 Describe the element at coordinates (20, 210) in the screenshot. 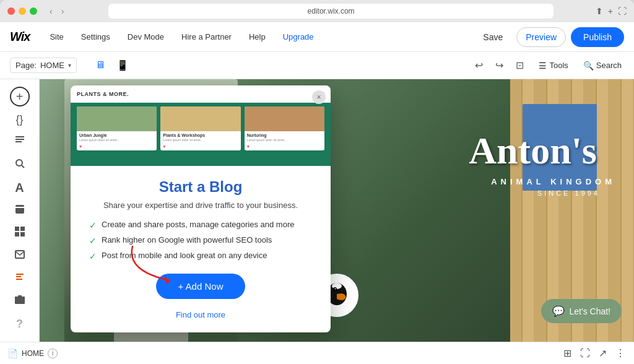

I see `sidebar-item-media` at that location.